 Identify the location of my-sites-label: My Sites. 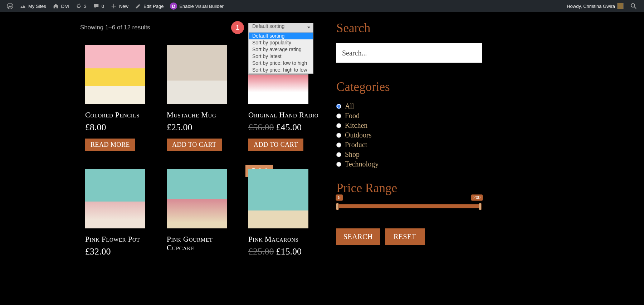
(37, 6).